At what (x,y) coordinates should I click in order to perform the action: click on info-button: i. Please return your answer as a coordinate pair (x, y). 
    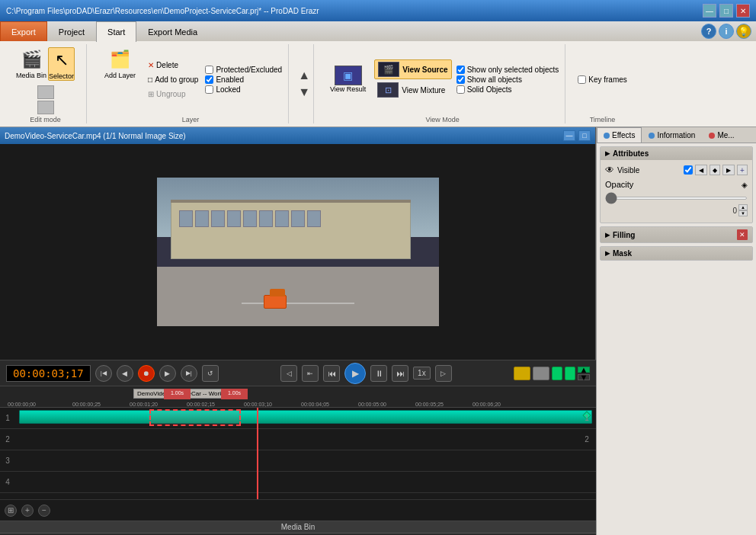
    Looking at the image, I should click on (726, 31).